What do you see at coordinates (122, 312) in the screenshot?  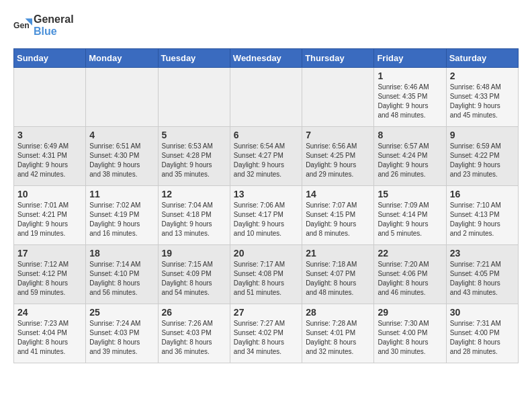 I see `day-number: 25` at bounding box center [122, 312].